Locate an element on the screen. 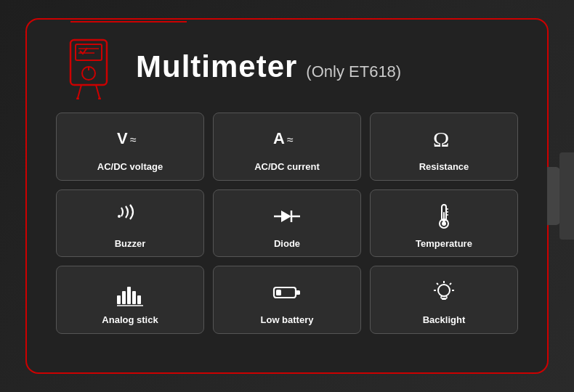 The width and height of the screenshot is (574, 392). page-title: Multimeter is located at coordinates (217, 67).